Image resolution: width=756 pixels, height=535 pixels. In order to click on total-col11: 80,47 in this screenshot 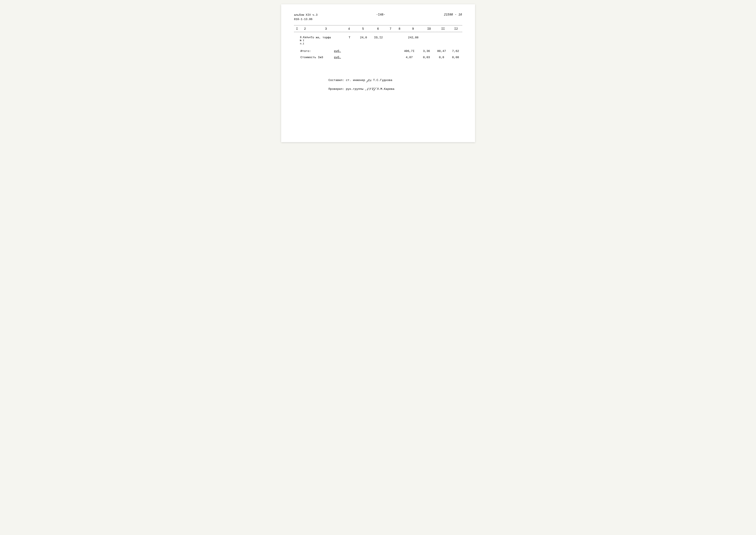, I will do `click(442, 51)`.